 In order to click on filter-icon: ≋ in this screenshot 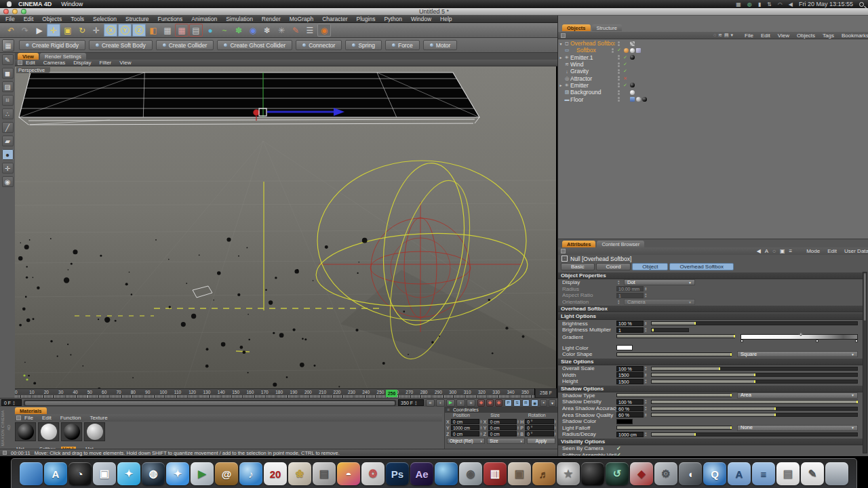, I will do `click(720, 35)`.